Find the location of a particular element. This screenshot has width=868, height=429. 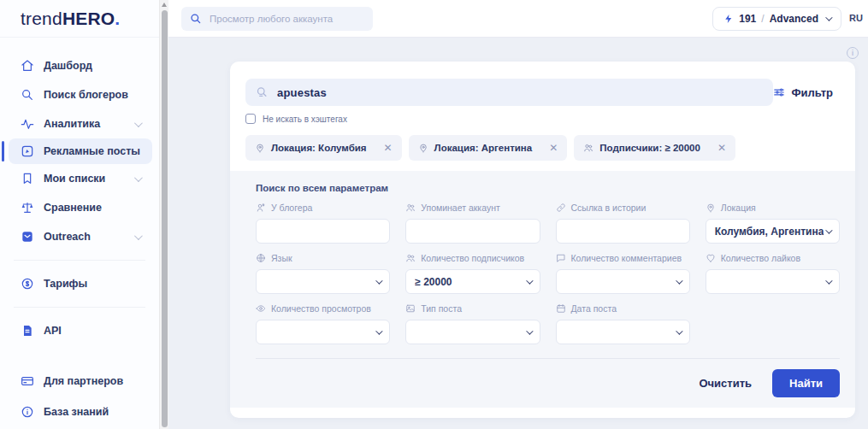

location-select: Колумбия, Аргентина is located at coordinates (773, 231).